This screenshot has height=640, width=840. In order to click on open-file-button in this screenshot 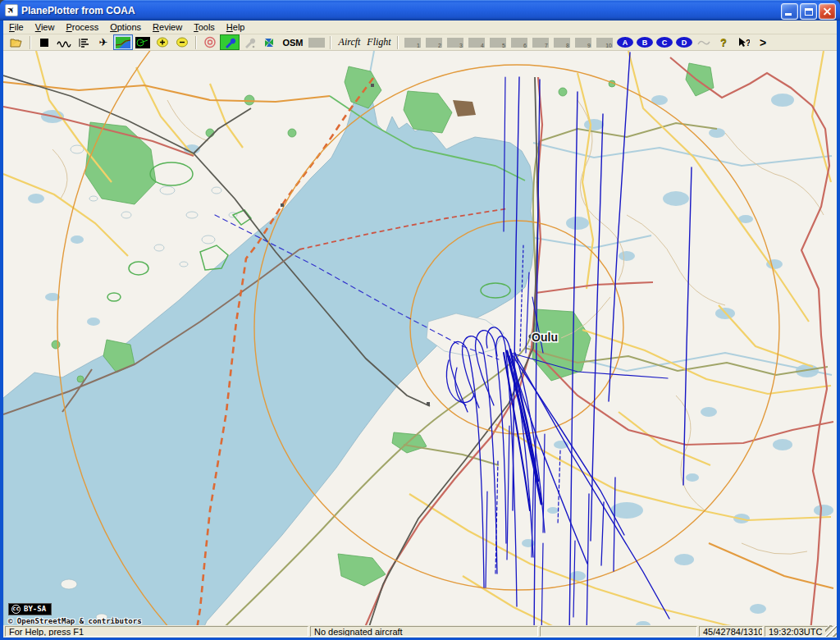, I will do `click(16, 43)`.